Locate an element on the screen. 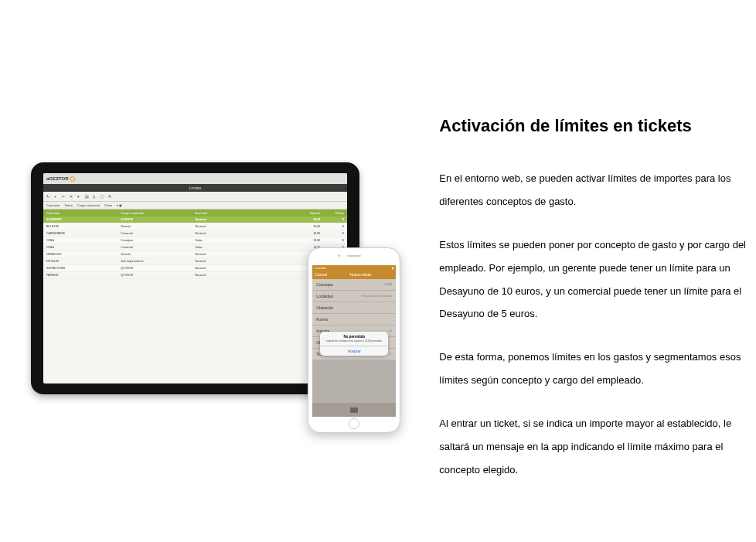 The image size is (756, 542). table-row: CARBURANTEComercialNacional40,00E is located at coordinates (195, 234).